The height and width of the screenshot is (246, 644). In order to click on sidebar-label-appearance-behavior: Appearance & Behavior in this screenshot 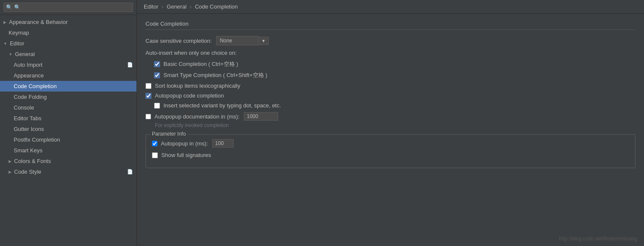, I will do `click(39, 22)`.